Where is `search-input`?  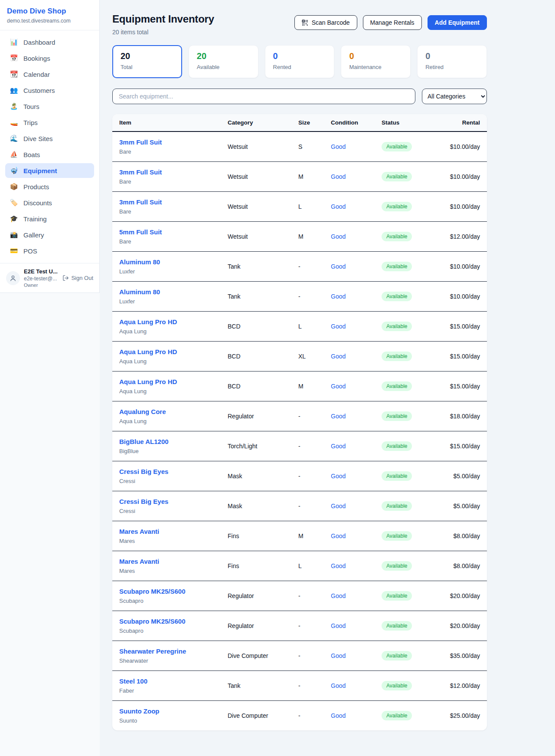
search-input is located at coordinates (264, 96).